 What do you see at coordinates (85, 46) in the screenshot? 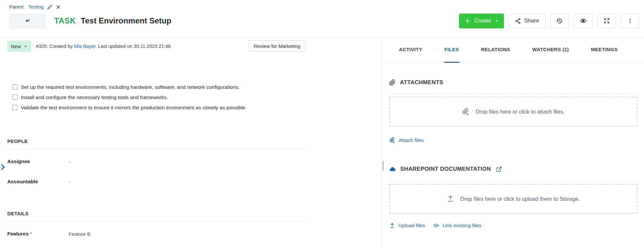
I see `author-link: Mia Bayer` at bounding box center [85, 46].